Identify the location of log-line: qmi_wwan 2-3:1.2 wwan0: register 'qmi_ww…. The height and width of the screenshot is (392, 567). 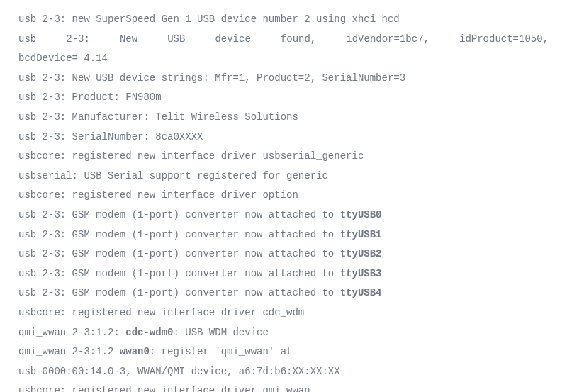
(284, 352).